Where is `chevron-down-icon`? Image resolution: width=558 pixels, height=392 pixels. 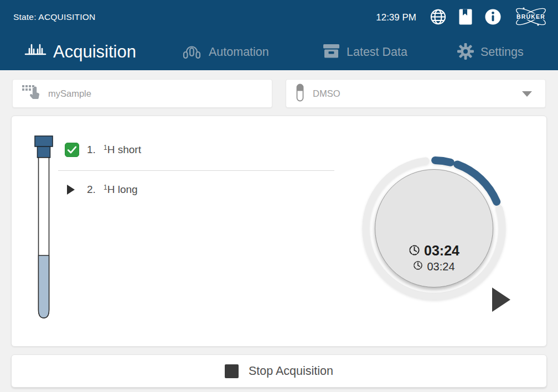
chevron-down-icon is located at coordinates (527, 94).